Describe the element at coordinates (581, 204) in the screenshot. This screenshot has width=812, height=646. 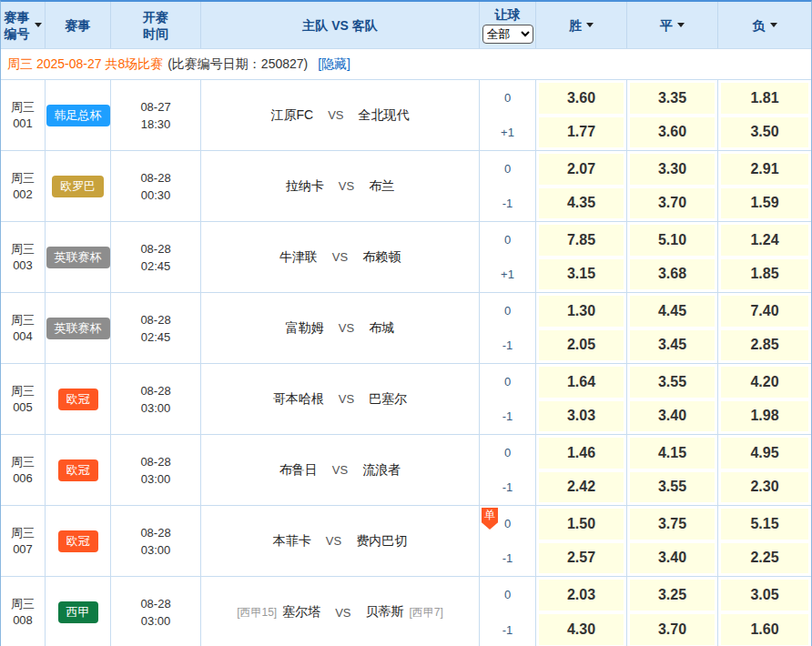
I see `win-odds-option: 4.35` at that location.